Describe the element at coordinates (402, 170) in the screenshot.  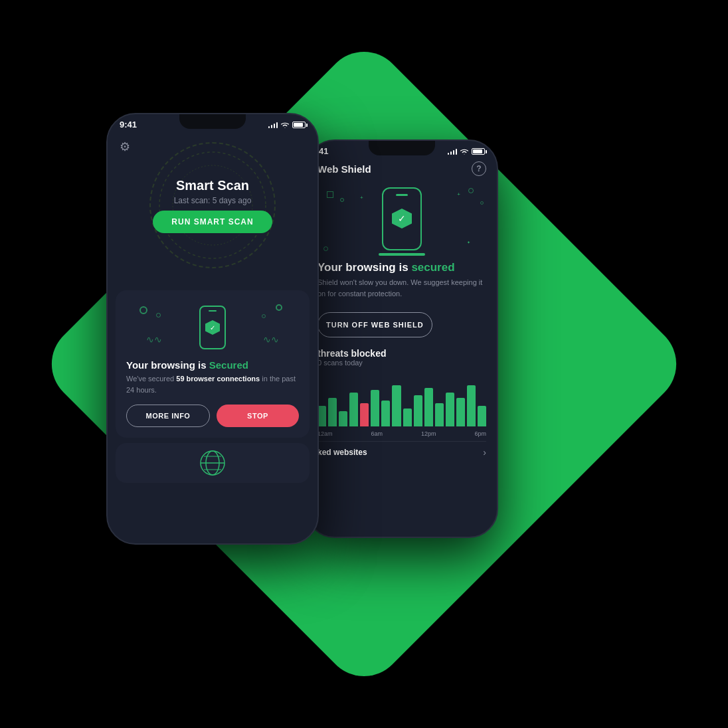
I see `back-header: Web Shield ?` at that location.